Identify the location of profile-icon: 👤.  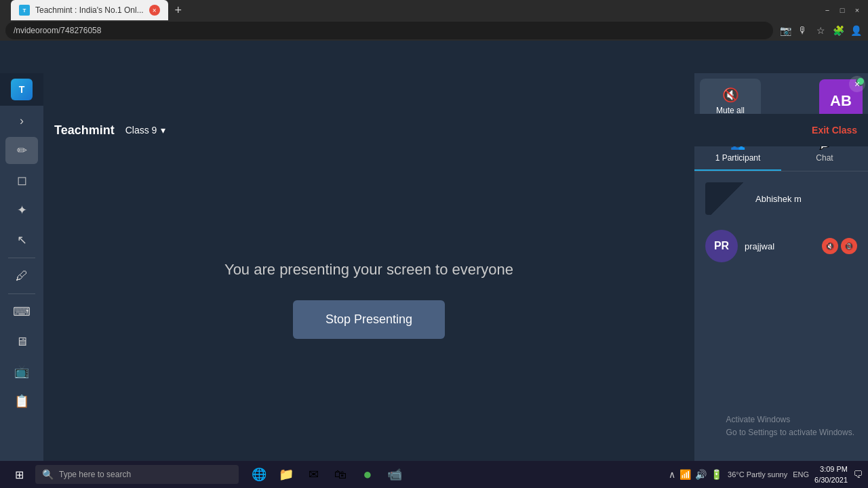
(856, 30).